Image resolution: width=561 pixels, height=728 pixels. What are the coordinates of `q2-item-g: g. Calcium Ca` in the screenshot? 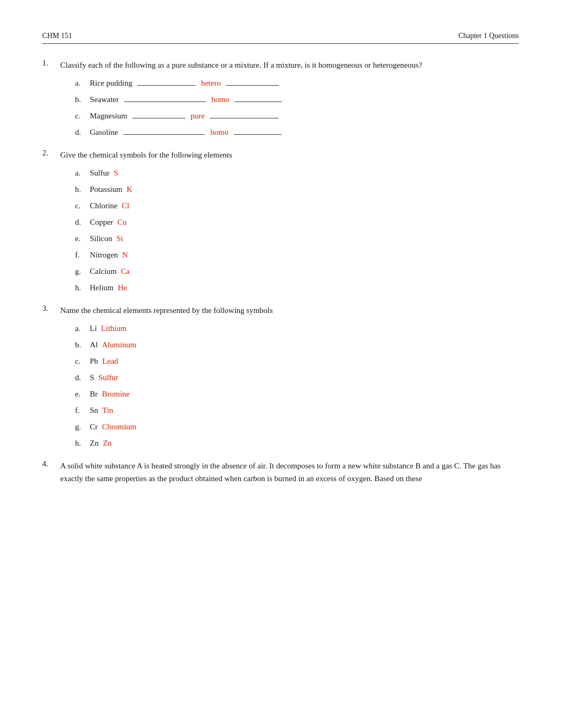 It's located at (297, 272).